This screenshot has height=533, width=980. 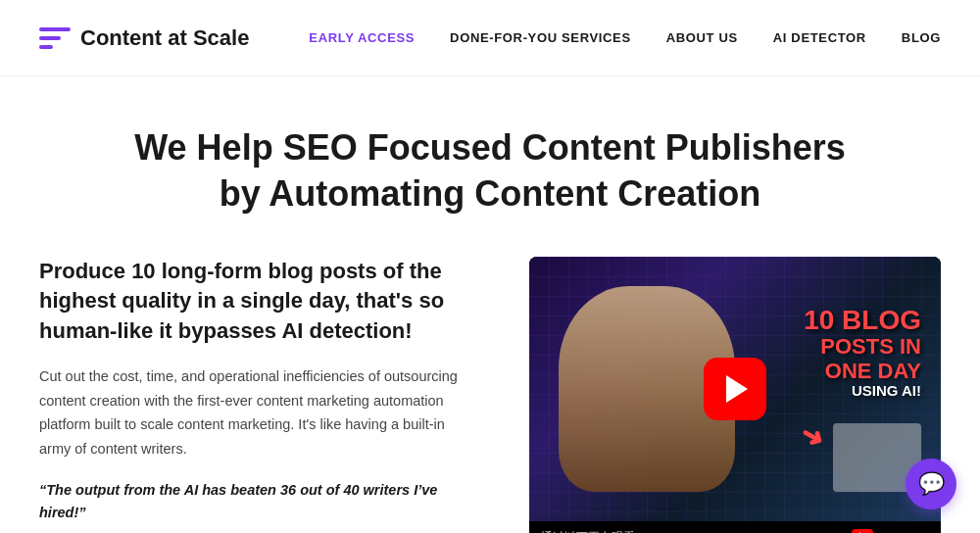 I want to click on youtube-icon, so click(x=862, y=531).